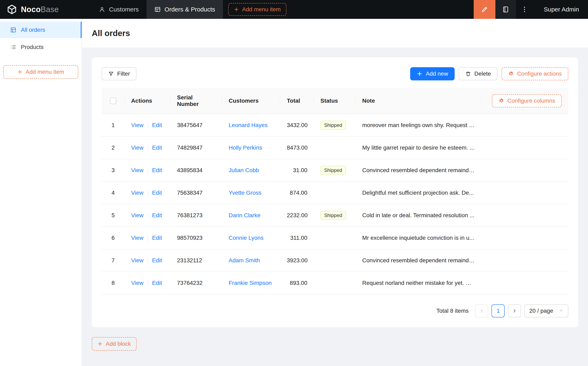  Describe the element at coordinates (482, 74) in the screenshot. I see `delete-label: Delete` at that location.